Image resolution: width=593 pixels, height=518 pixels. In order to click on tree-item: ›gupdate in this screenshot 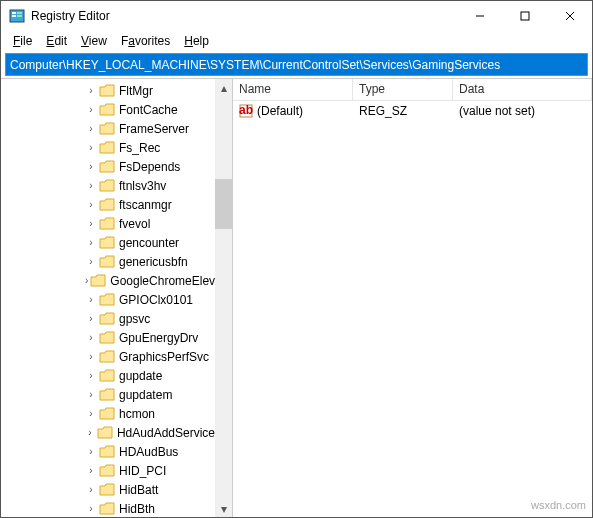, I will do `click(108, 376)`.